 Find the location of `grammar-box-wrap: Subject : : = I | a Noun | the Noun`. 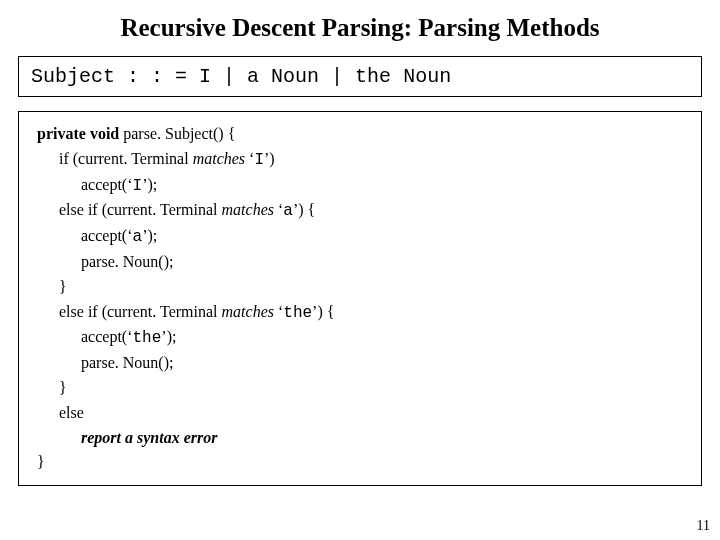

grammar-box-wrap: Subject : : = I | a Noun | the Noun is located at coordinates (360, 76).